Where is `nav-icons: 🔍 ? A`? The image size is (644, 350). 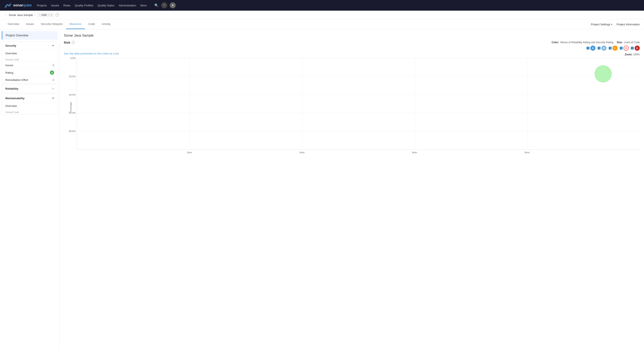 nav-icons: 🔍 ? A is located at coordinates (164, 5).